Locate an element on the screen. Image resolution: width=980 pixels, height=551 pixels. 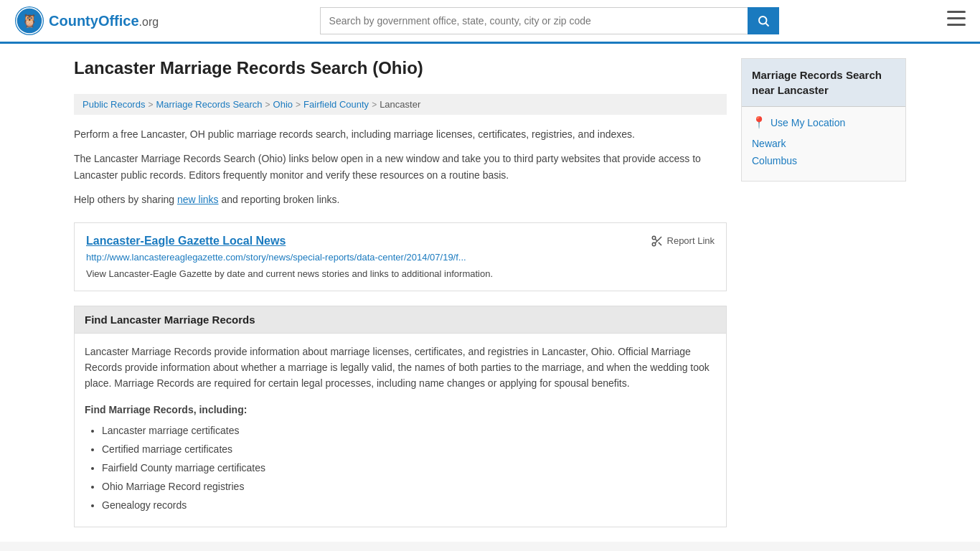
resource-card: Lancaster-Eagle Gazette Local News Repor… is located at coordinates (400, 257).